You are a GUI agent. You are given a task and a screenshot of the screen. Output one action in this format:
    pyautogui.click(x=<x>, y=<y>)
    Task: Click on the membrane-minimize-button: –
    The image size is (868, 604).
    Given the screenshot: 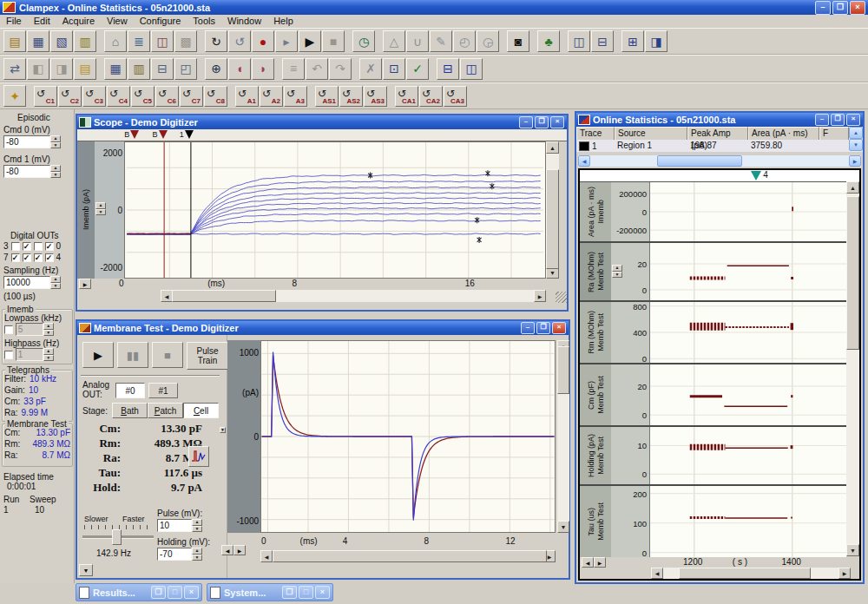 What is the action you would take?
    pyautogui.click(x=528, y=328)
    